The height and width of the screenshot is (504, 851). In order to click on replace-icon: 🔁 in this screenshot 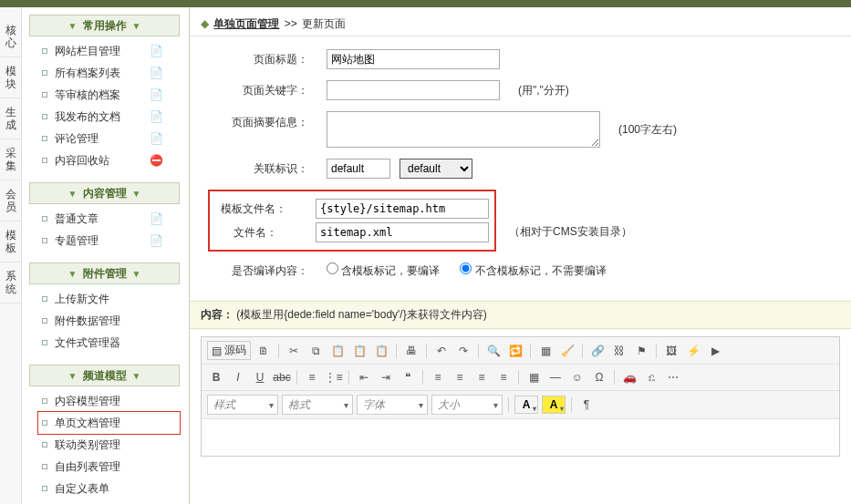, I will do `click(515, 351)`.